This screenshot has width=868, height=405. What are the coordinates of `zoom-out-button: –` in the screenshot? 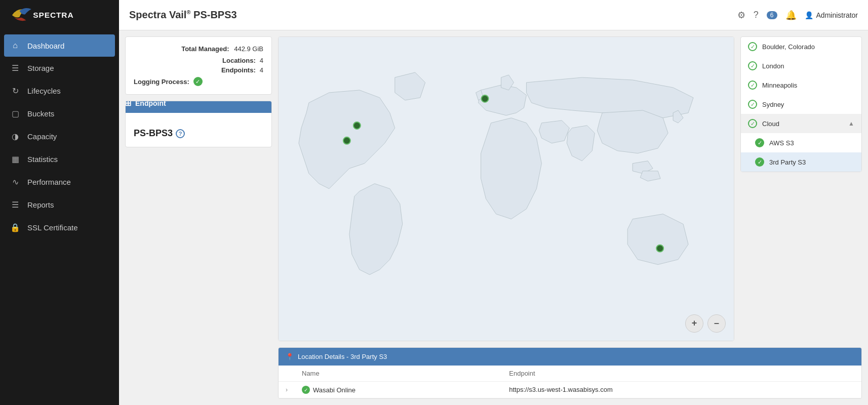 It's located at (717, 323).